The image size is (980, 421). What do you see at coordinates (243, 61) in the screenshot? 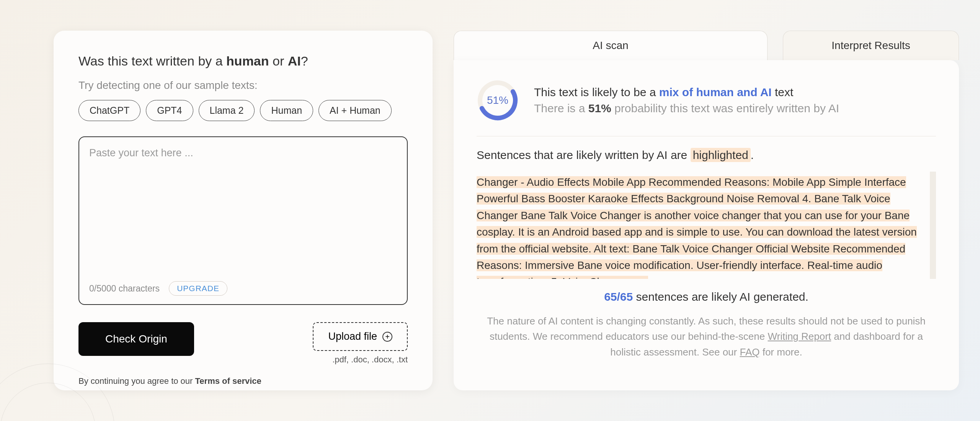
I see `main-heading: Was this text written by a human or AI?` at bounding box center [243, 61].